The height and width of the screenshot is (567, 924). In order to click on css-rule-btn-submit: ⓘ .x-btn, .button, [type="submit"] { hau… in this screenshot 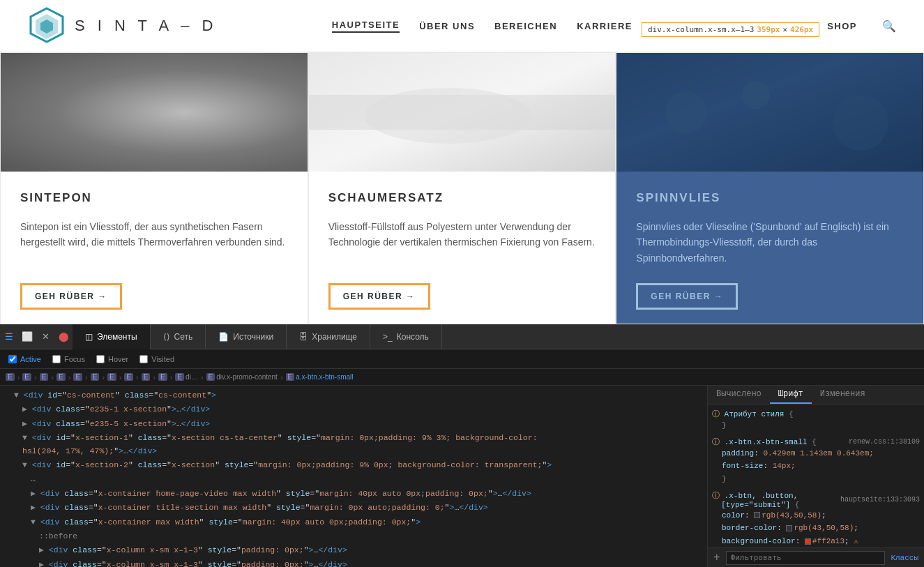, I will do `click(816, 519)`.